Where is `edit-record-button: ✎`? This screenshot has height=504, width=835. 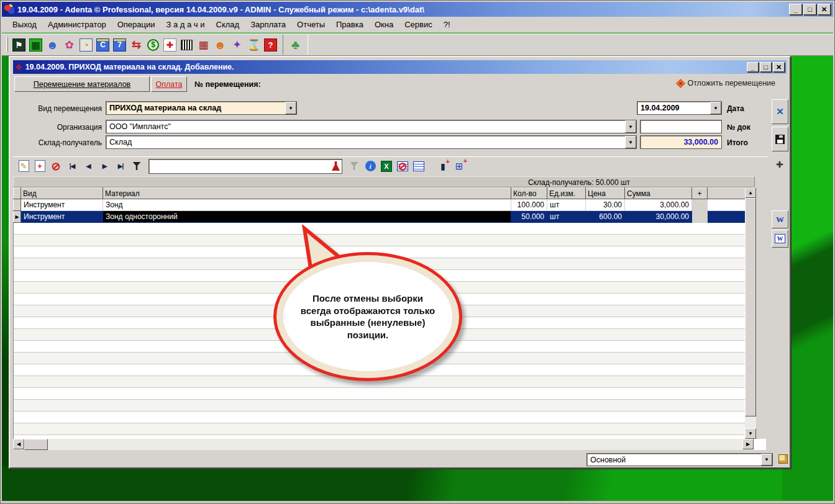 edit-record-button: ✎ is located at coordinates (24, 166).